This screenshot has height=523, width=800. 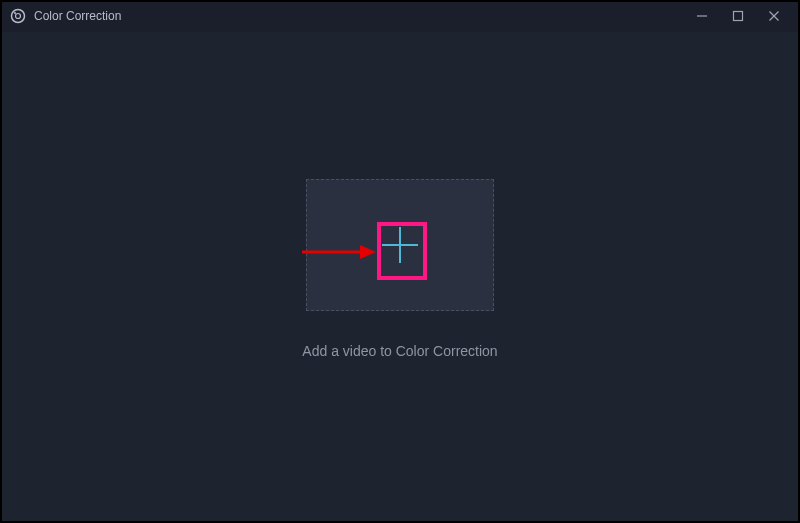 What do you see at coordinates (400, 245) in the screenshot?
I see `add-video-dropzone` at bounding box center [400, 245].